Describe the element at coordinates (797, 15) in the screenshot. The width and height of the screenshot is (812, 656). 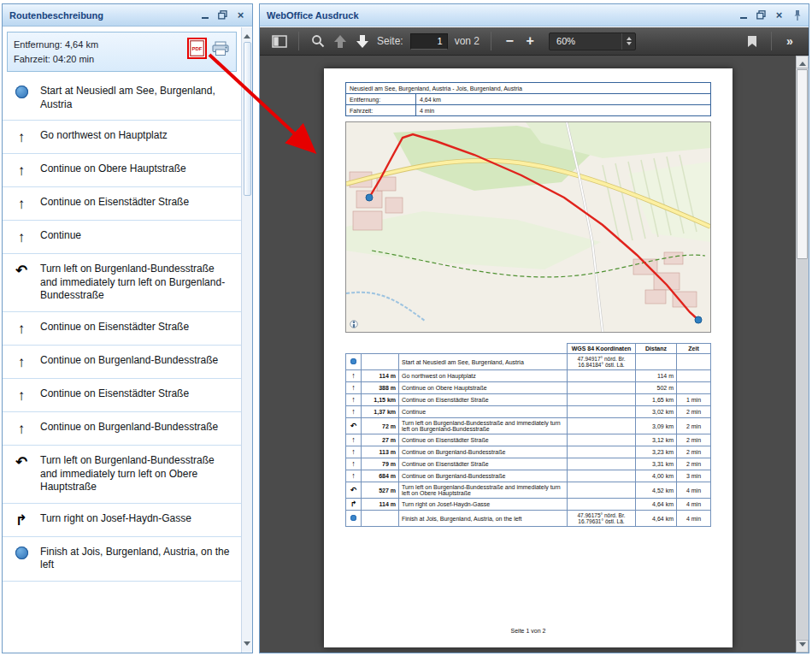
I see `pin-button` at that location.